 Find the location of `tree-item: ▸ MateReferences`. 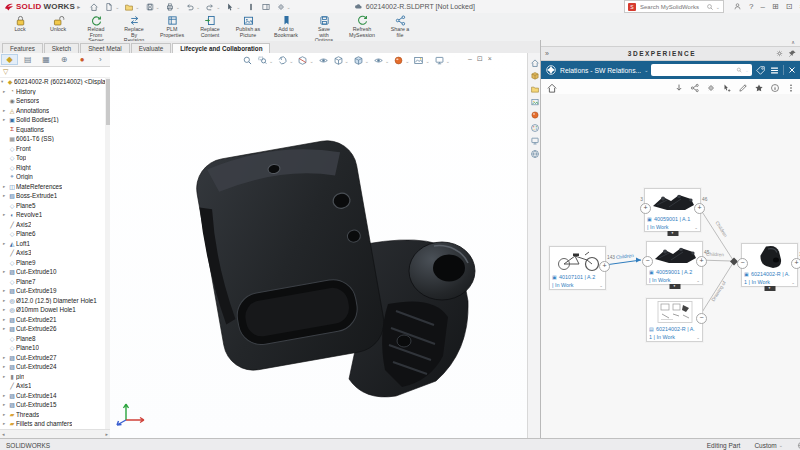

tree-item: ▸ MateReferences is located at coordinates (52, 187).